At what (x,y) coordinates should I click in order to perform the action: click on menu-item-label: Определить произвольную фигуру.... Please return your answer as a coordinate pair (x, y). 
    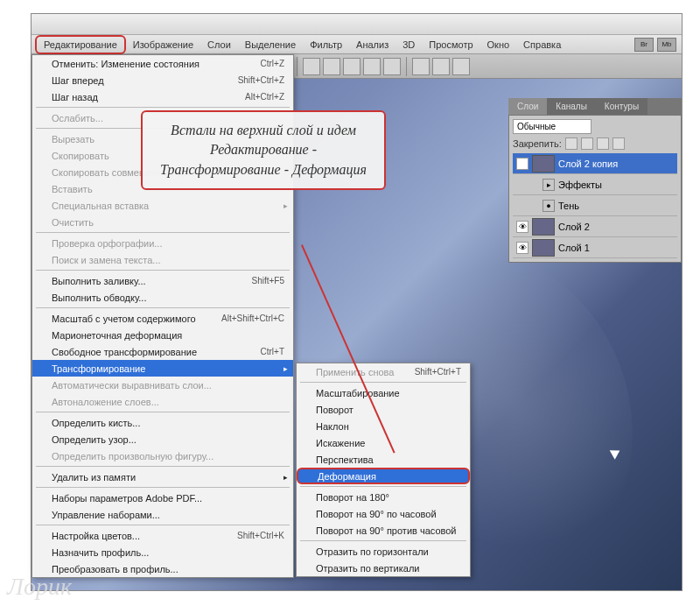
    Looking at the image, I should click on (133, 456).